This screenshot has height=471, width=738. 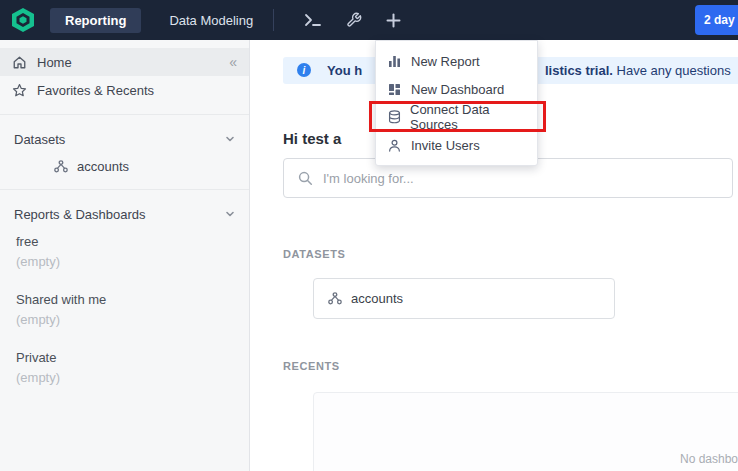 I want to click on menu-item-label: Connect Data Sources, so click(x=468, y=117).